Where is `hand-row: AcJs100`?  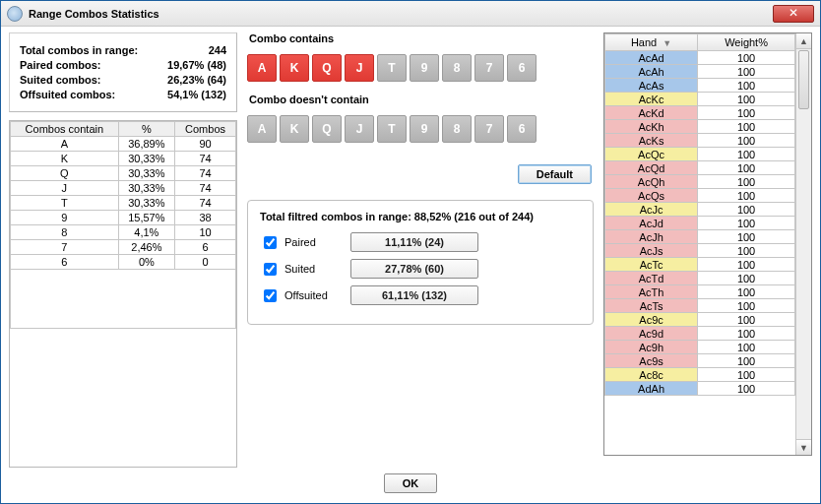
hand-row: AcJs100 is located at coordinates (701, 251).